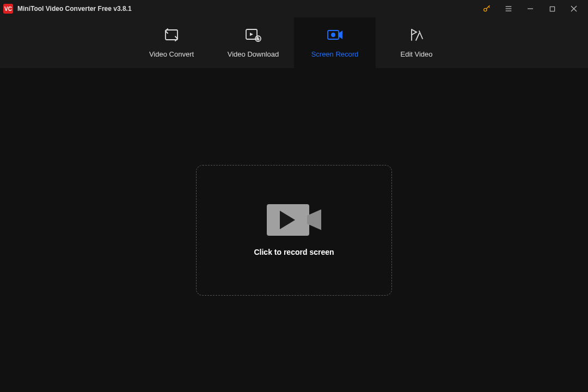  I want to click on tab-label: Edit Video, so click(416, 54).